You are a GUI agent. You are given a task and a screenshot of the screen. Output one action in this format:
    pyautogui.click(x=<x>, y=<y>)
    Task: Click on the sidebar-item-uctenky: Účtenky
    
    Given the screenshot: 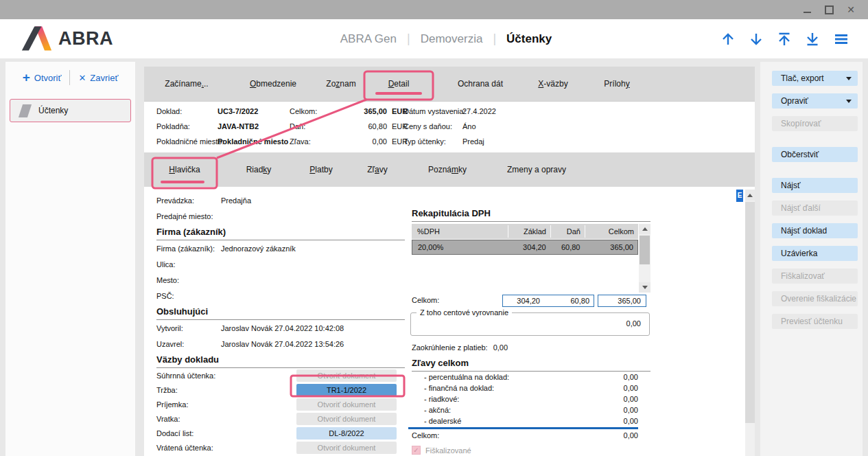 What is the action you would take?
    pyautogui.click(x=70, y=111)
    